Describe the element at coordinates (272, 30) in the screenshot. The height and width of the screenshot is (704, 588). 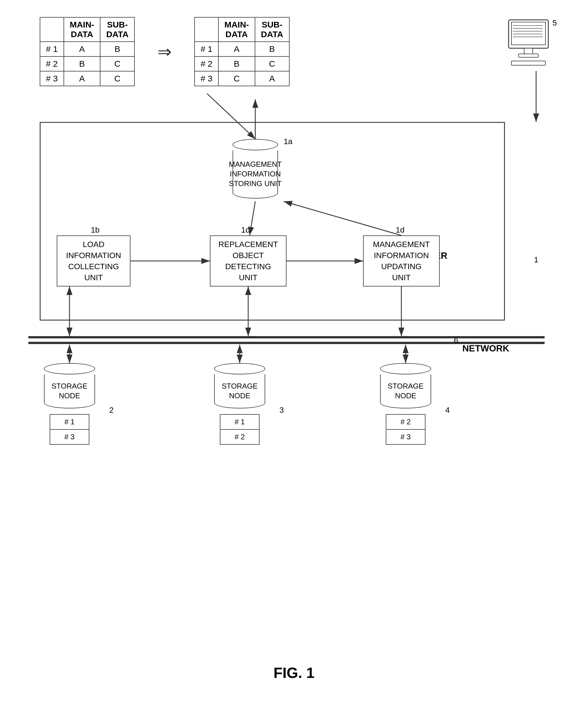
I see `col-header-sub-data-after: SUB-DATA` at that location.